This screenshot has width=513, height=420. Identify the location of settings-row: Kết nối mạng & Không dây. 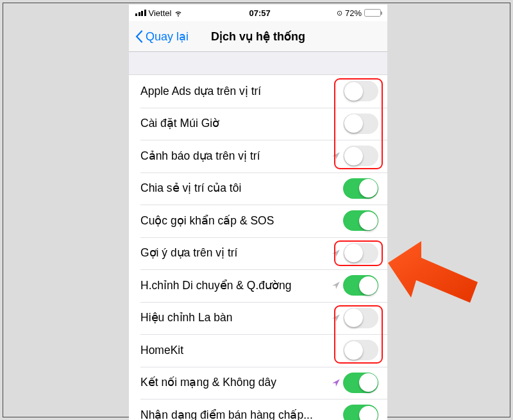
(258, 383).